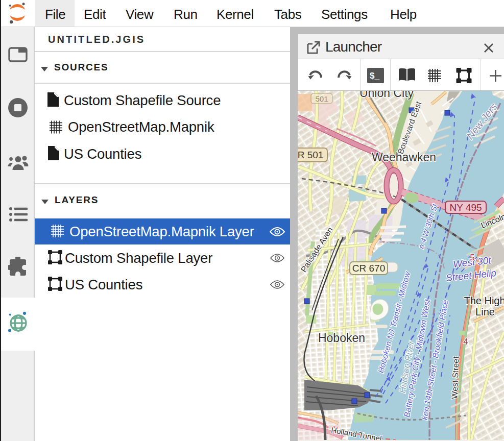 The image size is (504, 441). What do you see at coordinates (387, 95) in the screenshot?
I see `svg-text: Union City` at bounding box center [387, 95].